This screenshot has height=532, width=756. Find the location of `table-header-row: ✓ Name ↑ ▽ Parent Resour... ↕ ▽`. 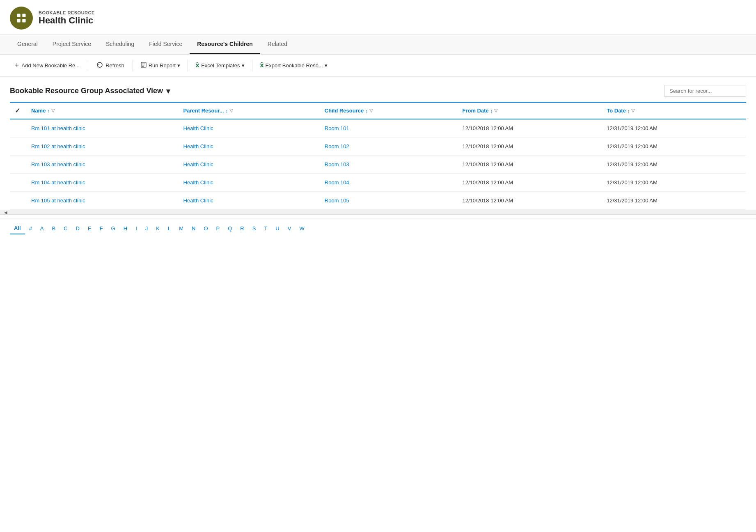

table-header-row: ✓ Name ↑ ▽ Parent Resour... ↕ ▽ is located at coordinates (378, 111).